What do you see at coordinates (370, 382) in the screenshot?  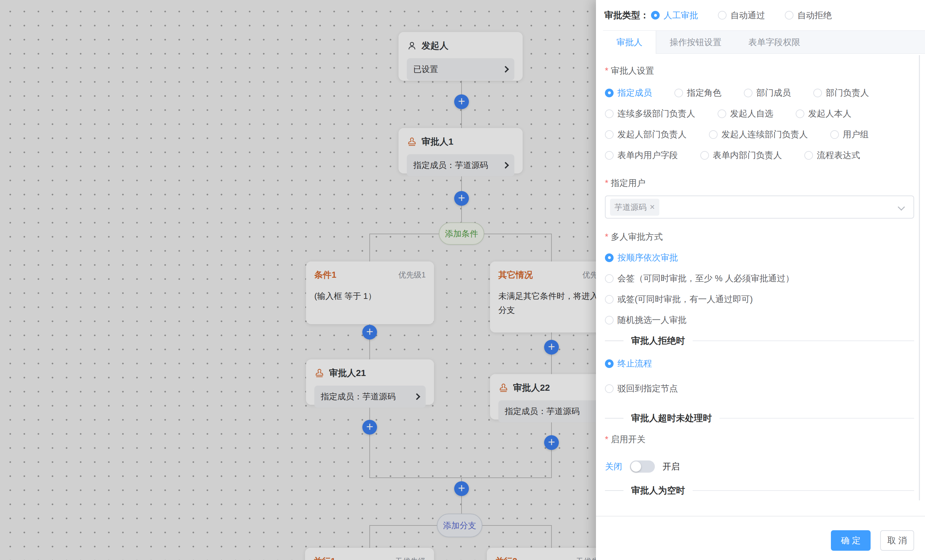 I see `node-approver21: 审批人21 指定成员：芋道源码` at bounding box center [370, 382].